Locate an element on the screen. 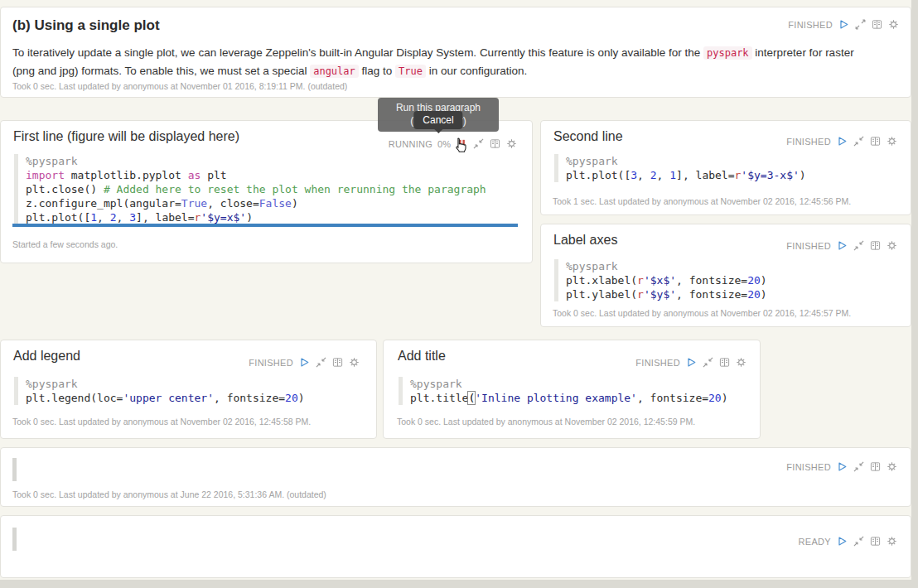  paragraph-title: Add title is located at coordinates (422, 356).